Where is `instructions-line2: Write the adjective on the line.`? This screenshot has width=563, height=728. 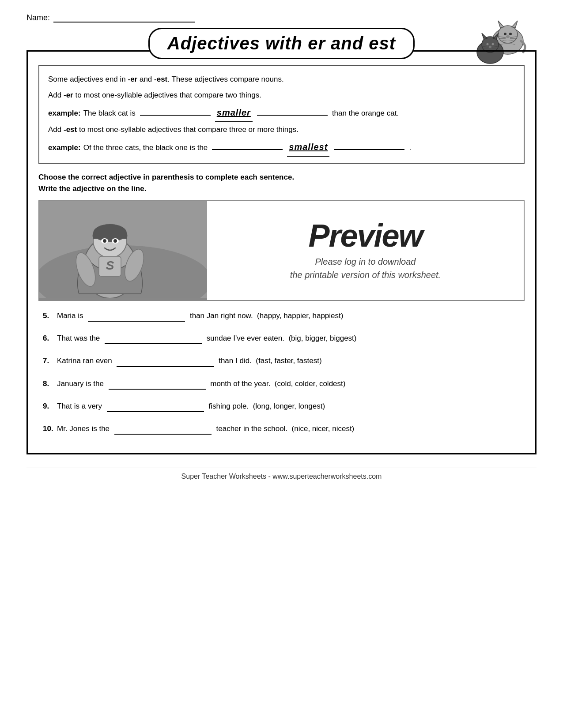
instructions-line2: Write the adjective on the line. is located at coordinates (282, 189).